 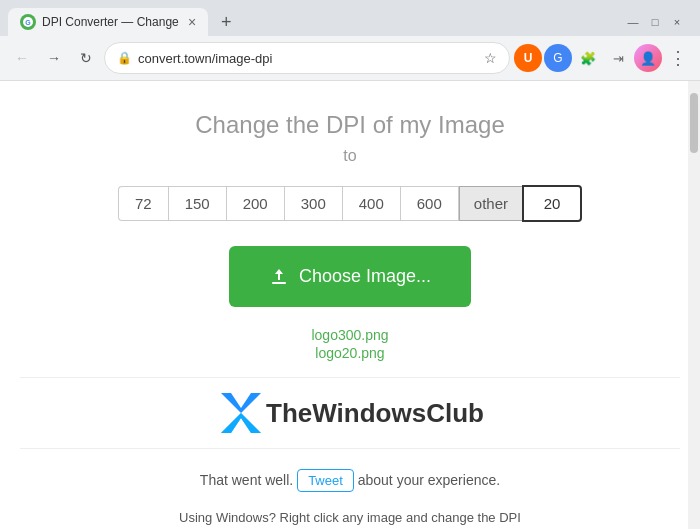 I want to click on back-btn: ←, so click(x=22, y=58).